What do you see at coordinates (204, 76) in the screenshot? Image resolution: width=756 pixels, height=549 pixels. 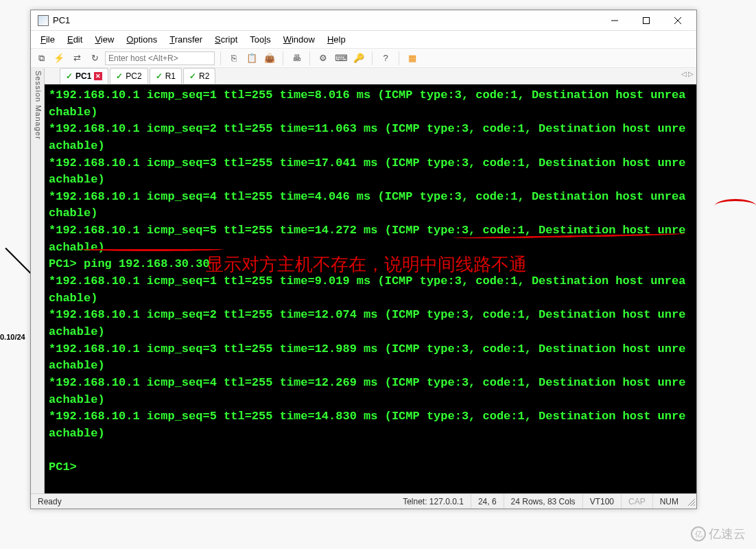 I see `tab-label: R2` at bounding box center [204, 76].